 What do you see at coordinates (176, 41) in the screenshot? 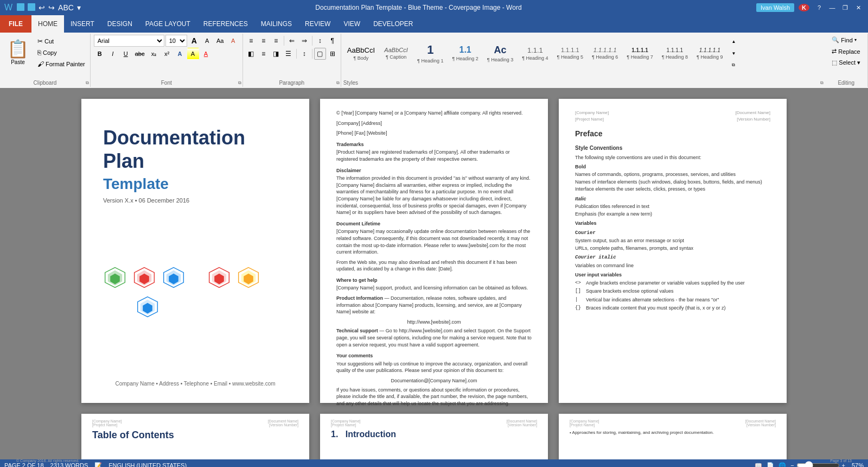
I see `font-size-select: 10` at bounding box center [176, 41].